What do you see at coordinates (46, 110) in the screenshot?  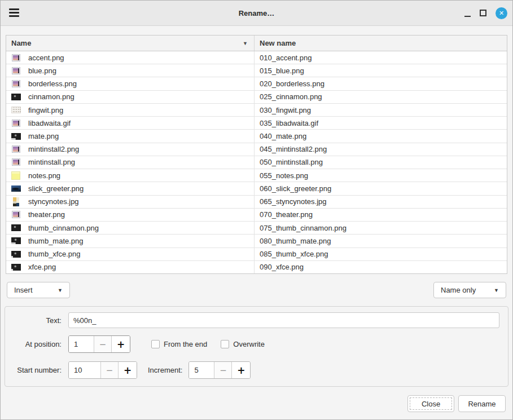 I see `current-file-name: fingwit.png` at bounding box center [46, 110].